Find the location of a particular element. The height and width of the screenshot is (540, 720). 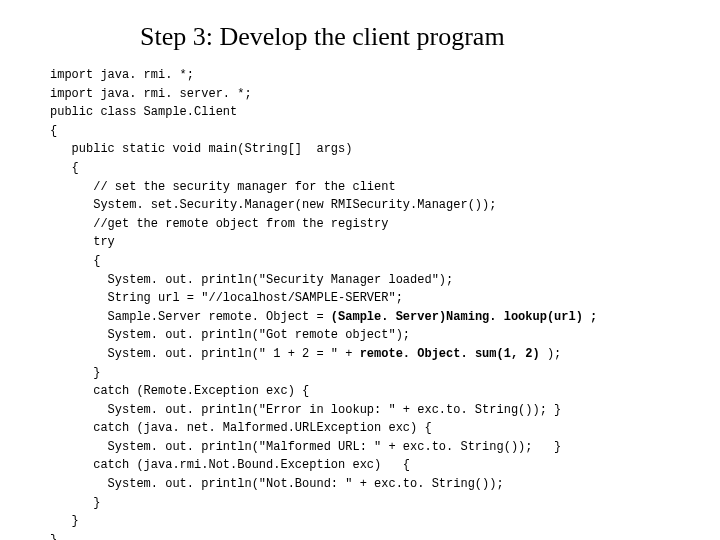

code-line: System. out. println("Got remote object"… is located at coordinates (230, 335).